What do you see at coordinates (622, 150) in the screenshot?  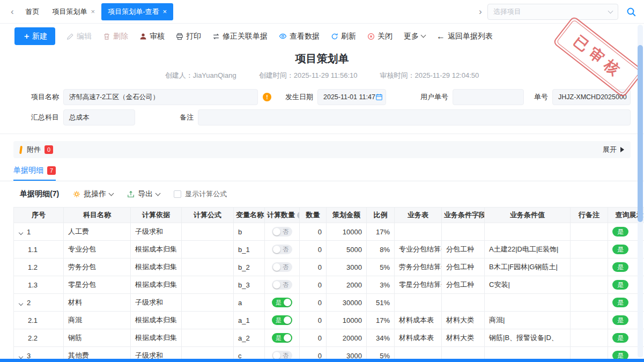 I see `triangle-right-icon` at bounding box center [622, 150].